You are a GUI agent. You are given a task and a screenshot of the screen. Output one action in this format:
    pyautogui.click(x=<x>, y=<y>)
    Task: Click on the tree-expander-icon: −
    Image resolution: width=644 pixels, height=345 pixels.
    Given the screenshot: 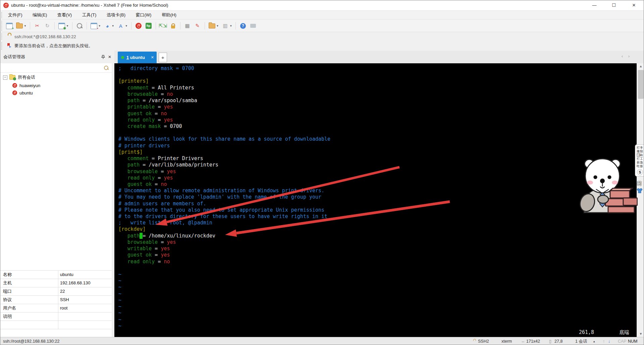 What is the action you would take?
    pyautogui.click(x=5, y=78)
    